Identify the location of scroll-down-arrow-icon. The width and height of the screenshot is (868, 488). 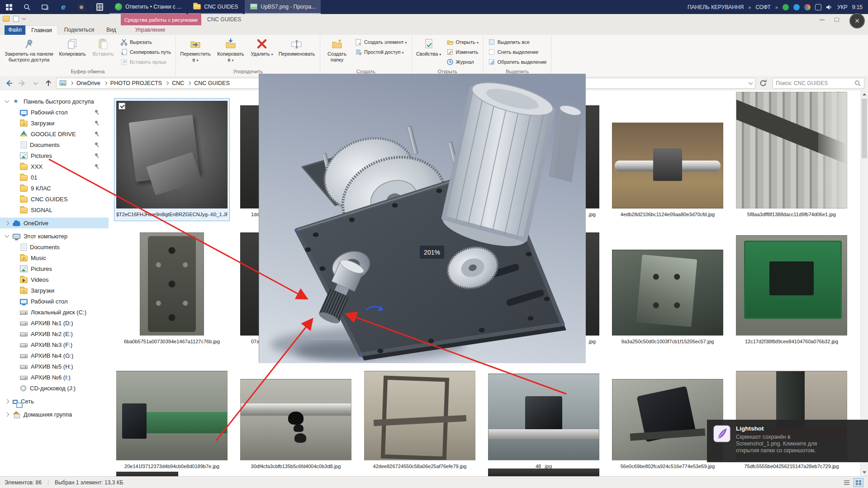
(864, 472).